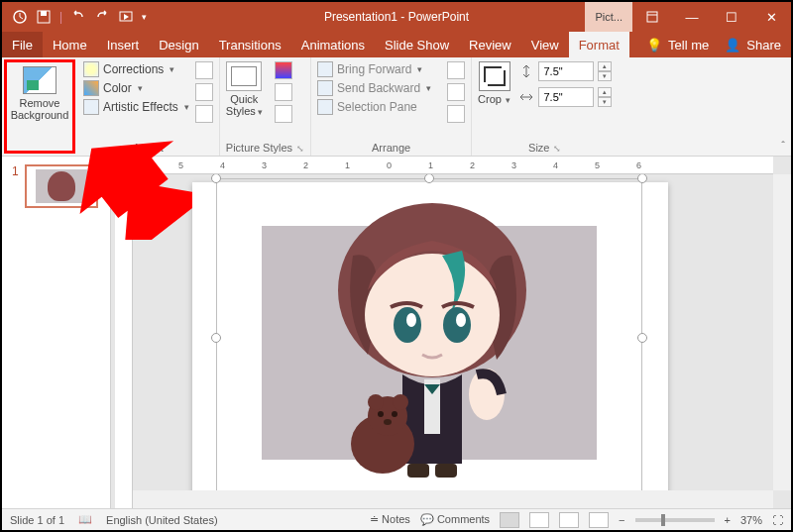 The image size is (793, 532). What do you see at coordinates (565, 71) in the screenshot?
I see `height-field: 7.5" ▴▾` at bounding box center [565, 71].